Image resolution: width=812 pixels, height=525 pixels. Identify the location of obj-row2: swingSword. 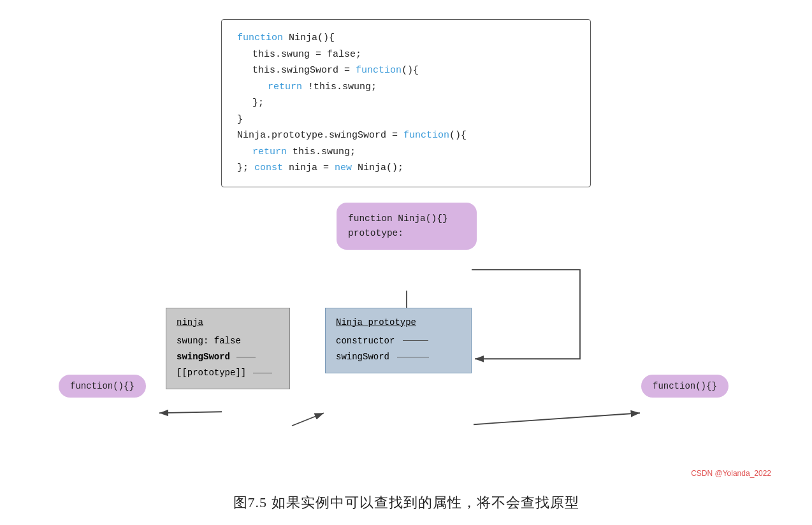
(216, 357).